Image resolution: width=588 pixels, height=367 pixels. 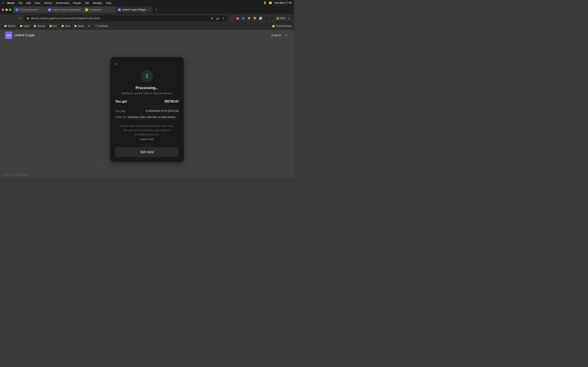 I want to click on ext-icon-5: ⬇, so click(x=266, y=18).